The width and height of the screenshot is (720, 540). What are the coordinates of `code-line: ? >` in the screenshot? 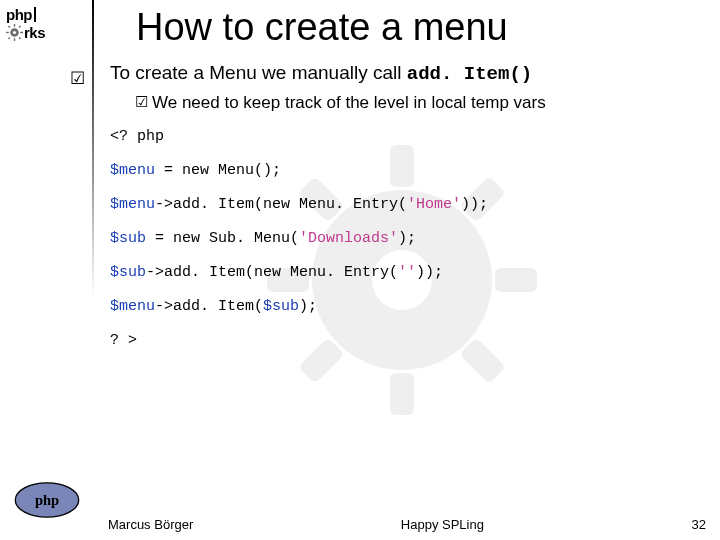 It's located at (409, 341).